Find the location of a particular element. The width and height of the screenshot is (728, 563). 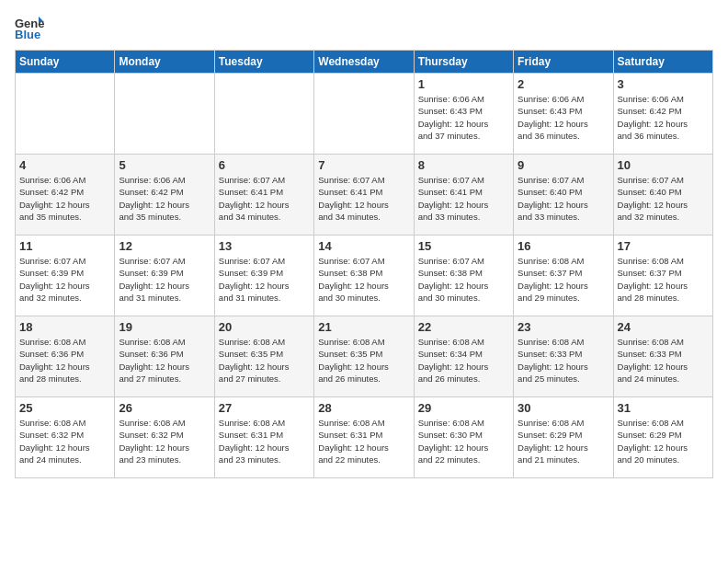

day-header-saturday: Saturday is located at coordinates (663, 63).